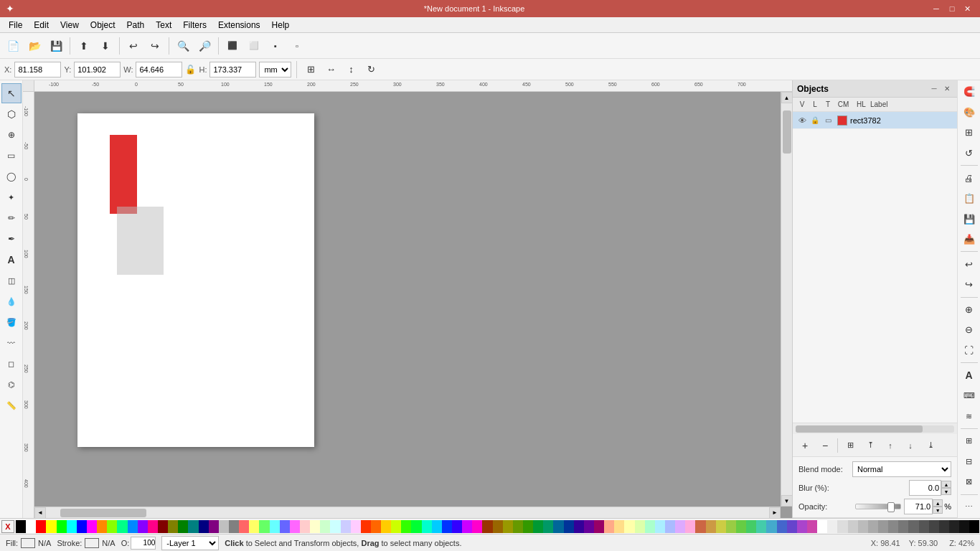  What do you see at coordinates (969, 375) in the screenshot?
I see `text-tool-r-button: A` at bounding box center [969, 375].